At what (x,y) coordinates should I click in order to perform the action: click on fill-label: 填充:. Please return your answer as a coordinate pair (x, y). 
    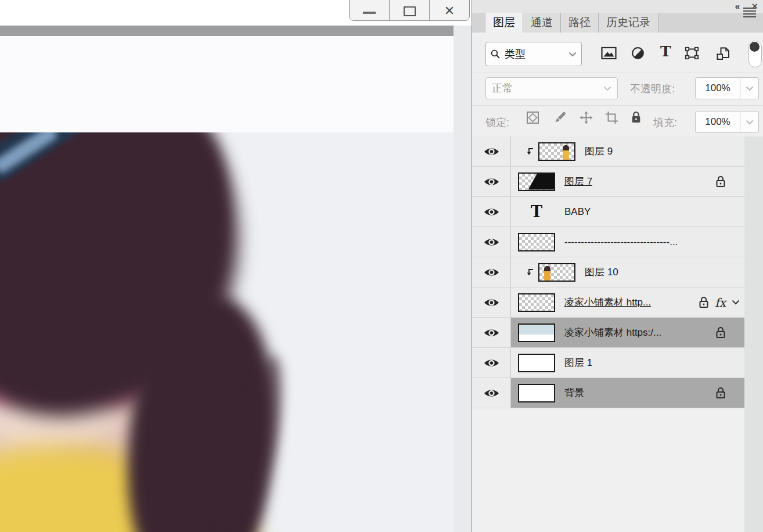
    Looking at the image, I should click on (665, 123).